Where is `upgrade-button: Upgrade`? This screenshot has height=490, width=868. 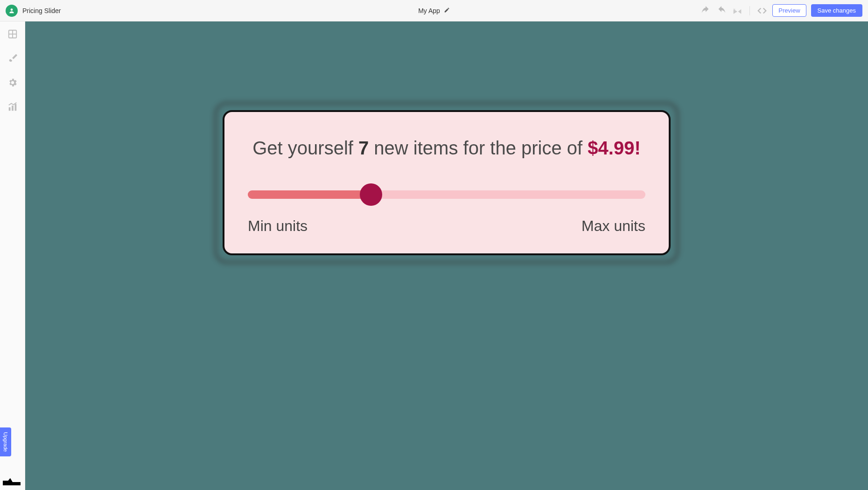
upgrade-button: Upgrade is located at coordinates (6, 442).